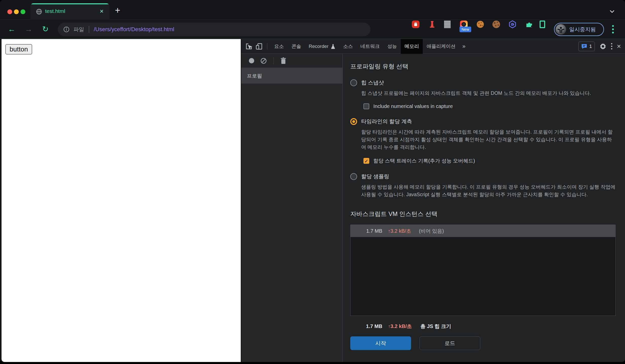 Image resolution: width=625 pixels, height=364 pixels. I want to click on puzzle-extension-icon, so click(529, 24).